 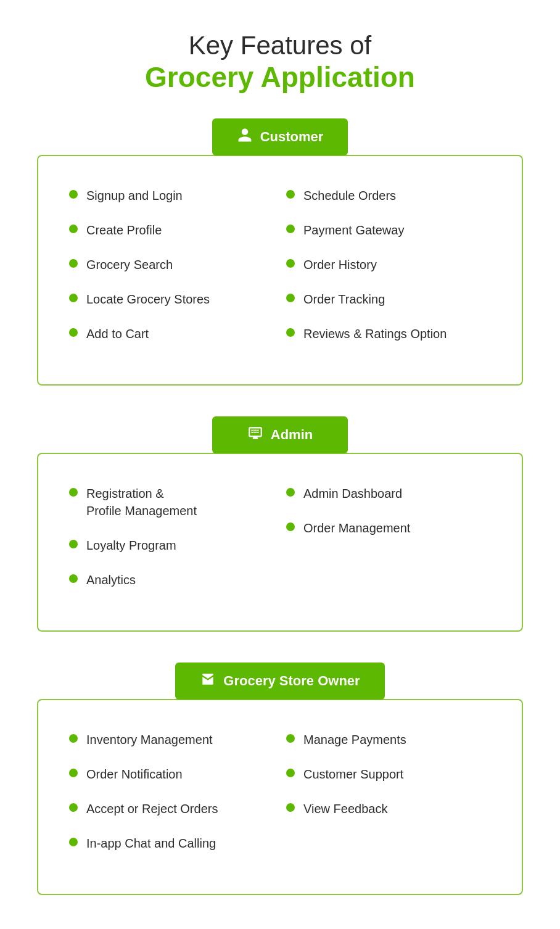 I want to click on list-item: Add to Cart, so click(x=171, y=334).